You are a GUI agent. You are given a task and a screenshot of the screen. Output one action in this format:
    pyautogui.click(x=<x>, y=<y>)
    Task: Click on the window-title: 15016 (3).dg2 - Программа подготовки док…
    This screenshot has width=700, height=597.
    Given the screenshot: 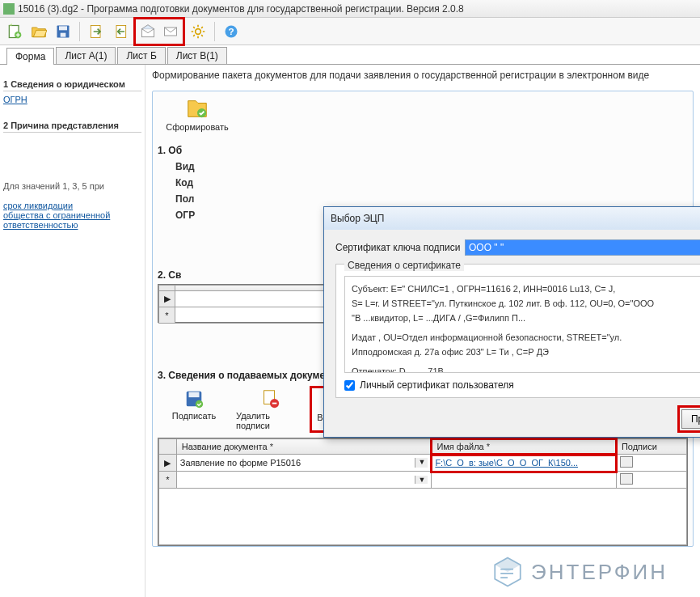 What is the action you would take?
    pyautogui.click(x=241, y=9)
    